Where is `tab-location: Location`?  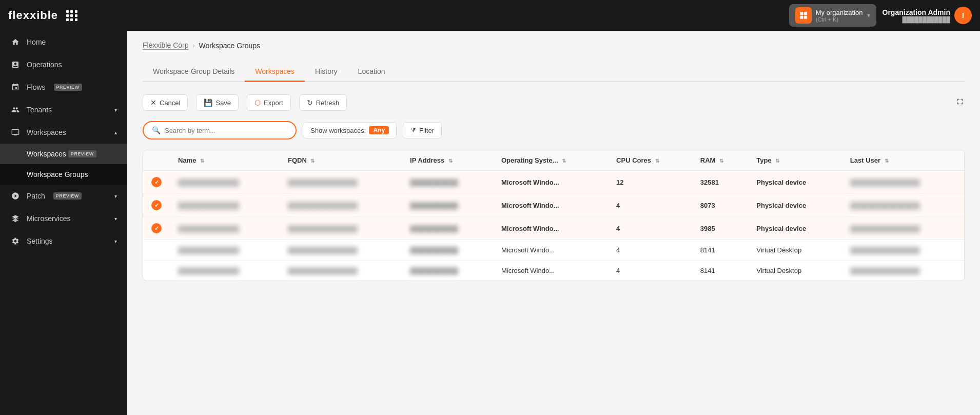
tab-location: Location is located at coordinates (371, 72).